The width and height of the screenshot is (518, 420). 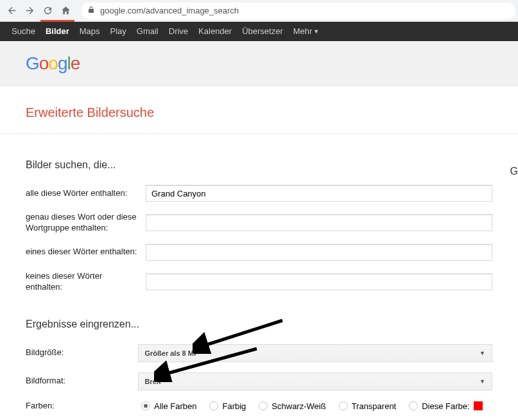 What do you see at coordinates (259, 113) in the screenshot?
I see `page-title: Erweiterte Bildersuche` at bounding box center [259, 113].